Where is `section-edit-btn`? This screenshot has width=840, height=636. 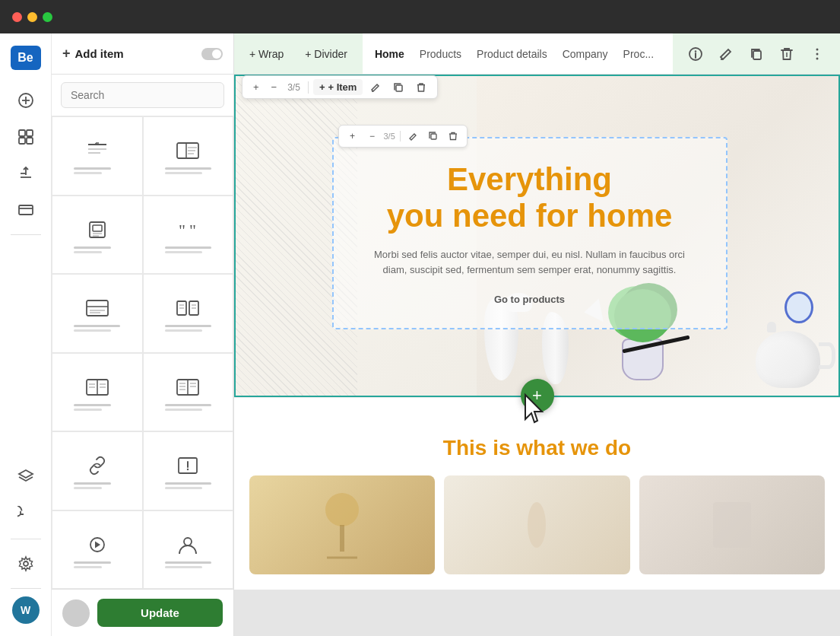
section-edit-btn is located at coordinates (376, 87).